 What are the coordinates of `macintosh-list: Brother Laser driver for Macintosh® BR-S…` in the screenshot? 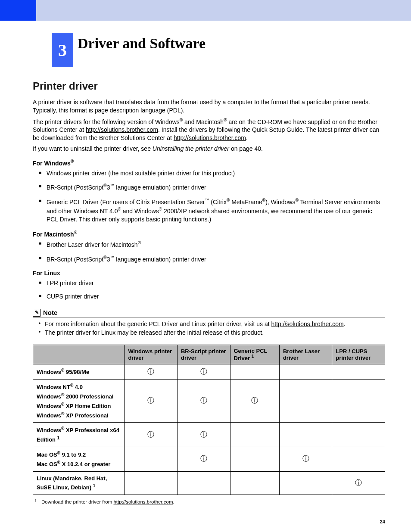 It's located at (209, 252).